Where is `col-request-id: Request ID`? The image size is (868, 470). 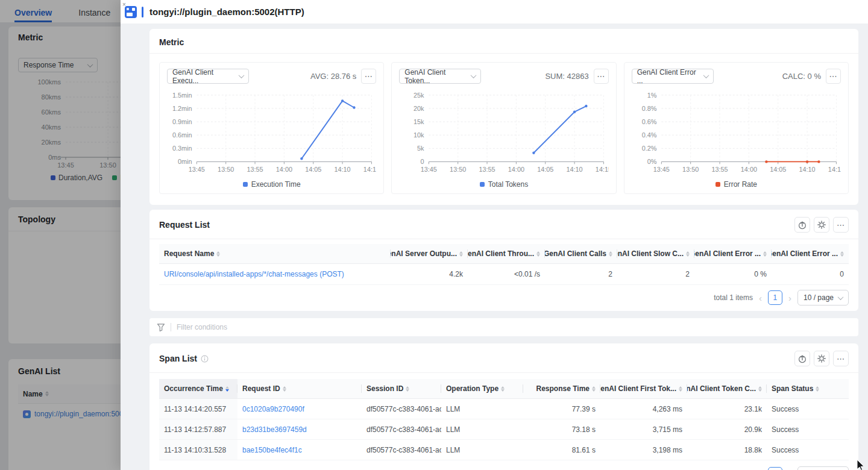 col-request-id: Request ID is located at coordinates (300, 389).